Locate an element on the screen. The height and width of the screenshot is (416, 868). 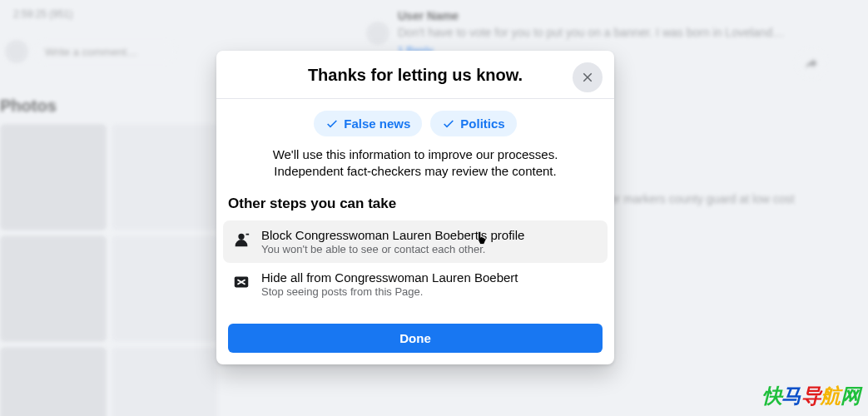
close-icon is located at coordinates (588, 77).